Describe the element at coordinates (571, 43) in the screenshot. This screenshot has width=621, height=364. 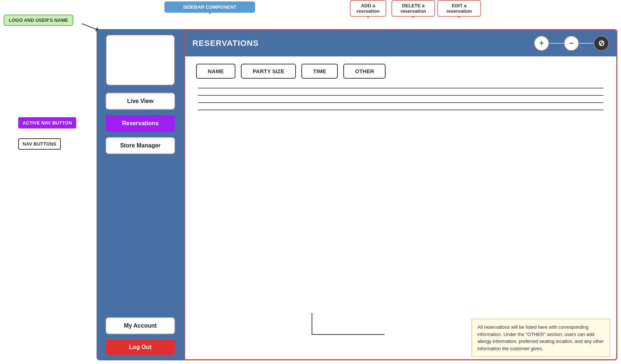
I see `delete-reservation-icon: −` at that location.